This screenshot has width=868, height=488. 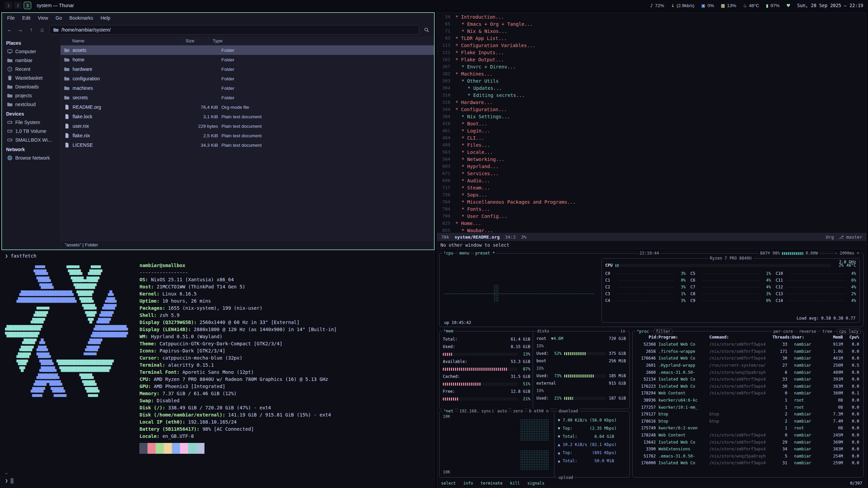 What do you see at coordinates (20, 30) in the screenshot?
I see `forward-button: →` at bounding box center [20, 30].